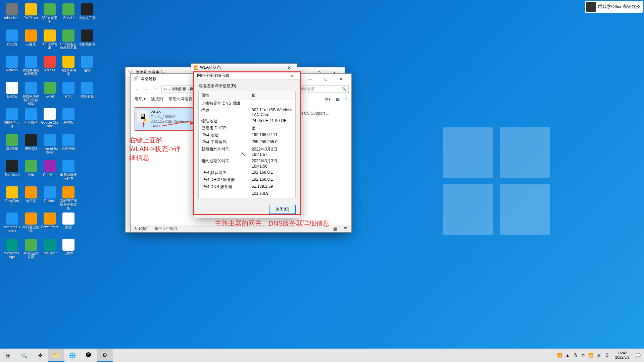 Image resolution: width=644 pixels, height=362 pixels. Describe the element at coordinates (591, 7) in the screenshot. I see `avatar` at that location.